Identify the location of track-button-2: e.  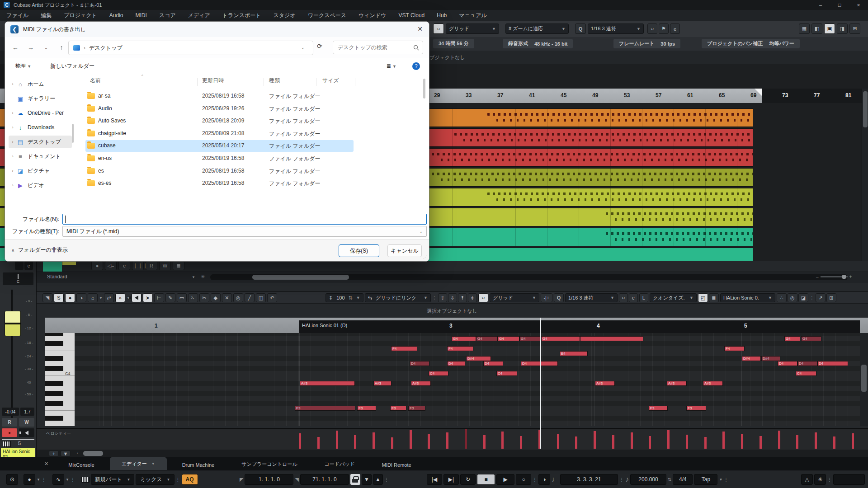
(124, 266).